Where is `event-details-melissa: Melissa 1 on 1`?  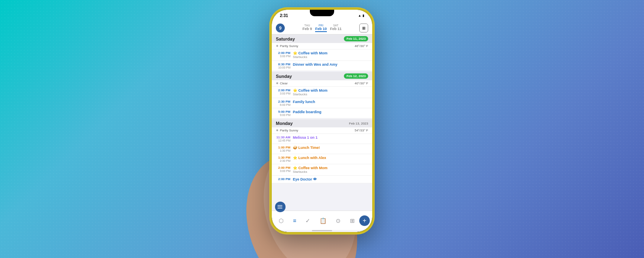 event-details-melissa: Melissa 1 on 1 is located at coordinates (305, 138).